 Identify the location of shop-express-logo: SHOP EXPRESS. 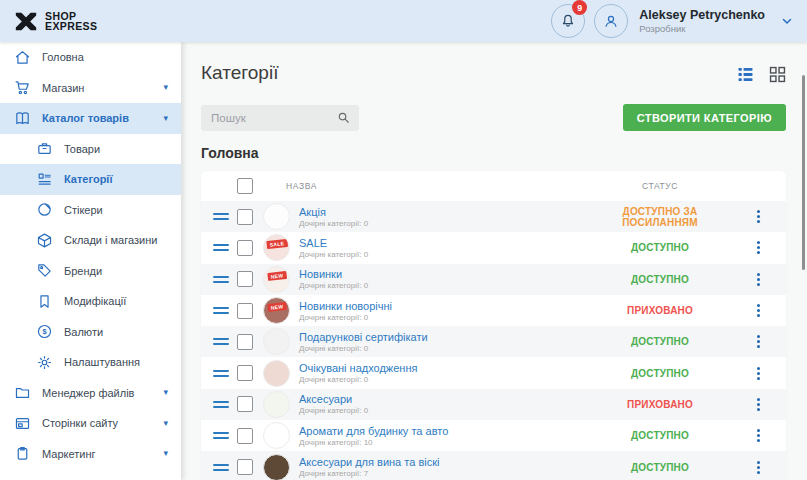
(55, 21).